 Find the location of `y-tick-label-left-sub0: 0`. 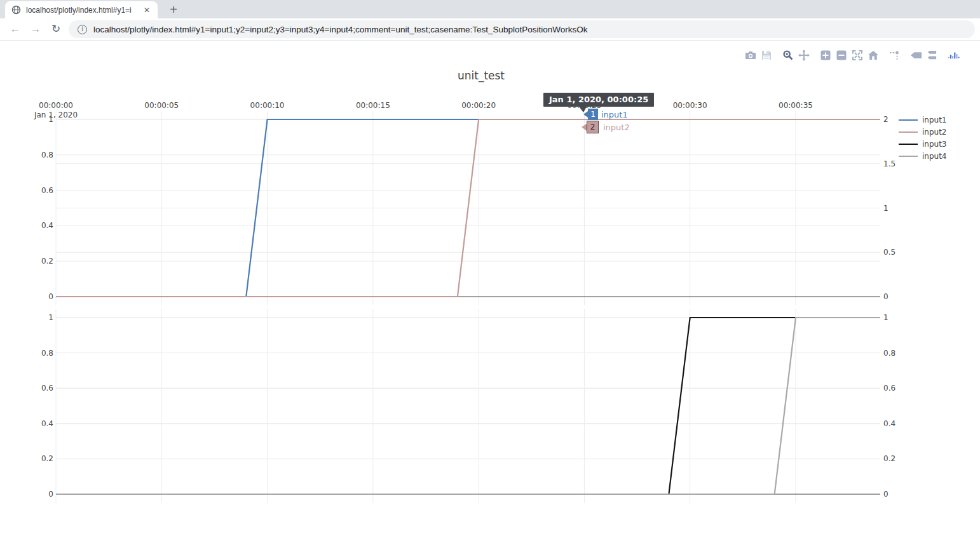

y-tick-label-left-sub0: 0 is located at coordinates (51, 297).